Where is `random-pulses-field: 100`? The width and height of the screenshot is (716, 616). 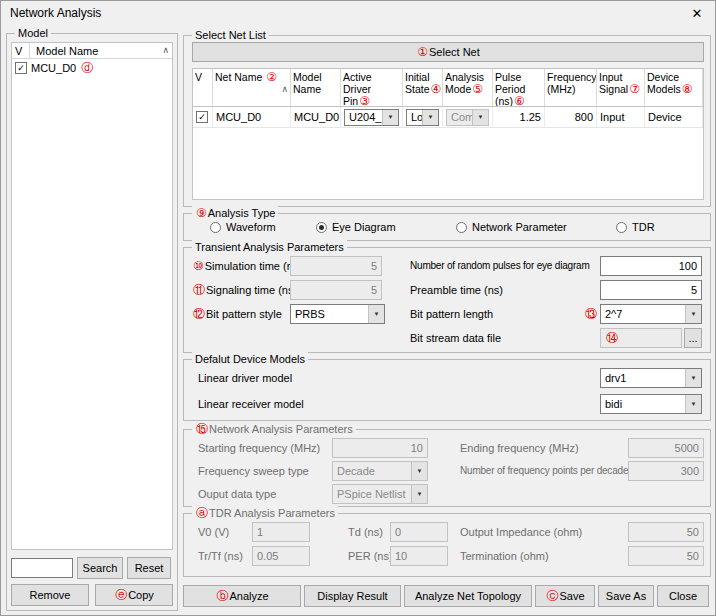
random-pulses-field: 100 is located at coordinates (651, 266).